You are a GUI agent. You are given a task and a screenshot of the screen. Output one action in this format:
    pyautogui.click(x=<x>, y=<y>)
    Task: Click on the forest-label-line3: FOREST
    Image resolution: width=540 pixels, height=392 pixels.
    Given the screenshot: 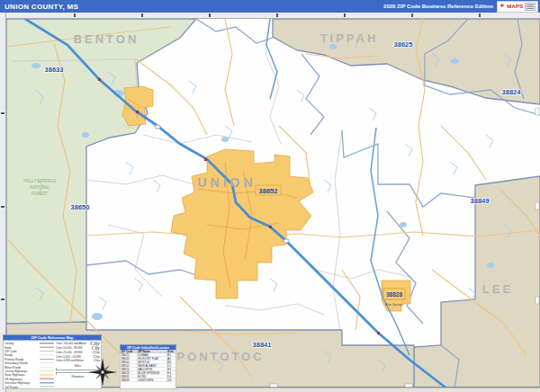 What is the action you would take?
    pyautogui.click(x=40, y=194)
    